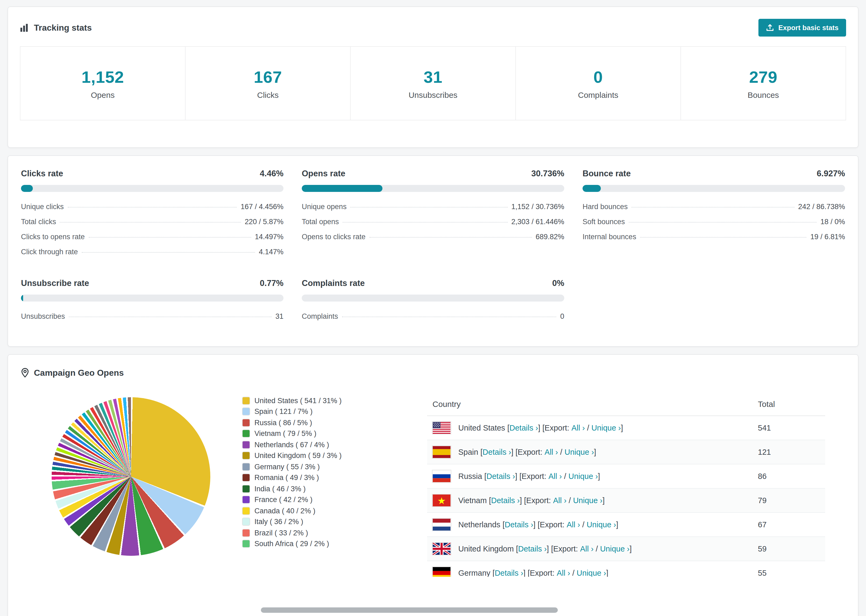 The image size is (866, 616). What do you see at coordinates (433, 94) in the screenshot?
I see `stat-label: Unsubscribes` at bounding box center [433, 94].